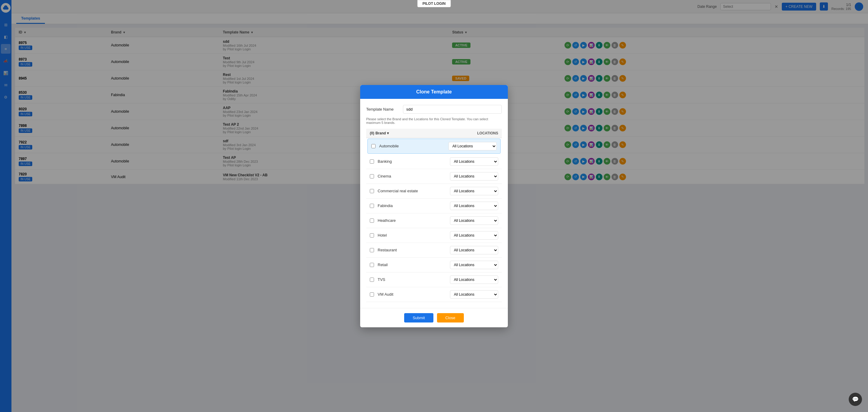  I want to click on brand-header: (0) Brand ▾ LOCATIONS, so click(434, 133).